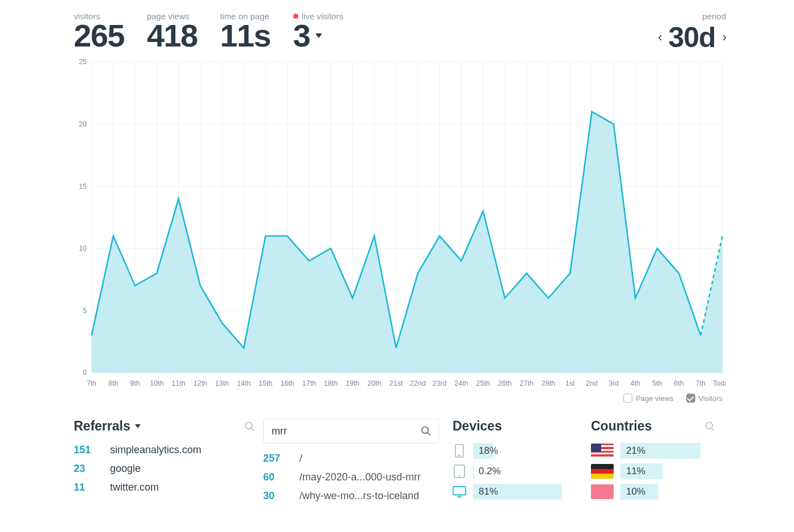  I want to click on referral-count: 23, so click(86, 468).